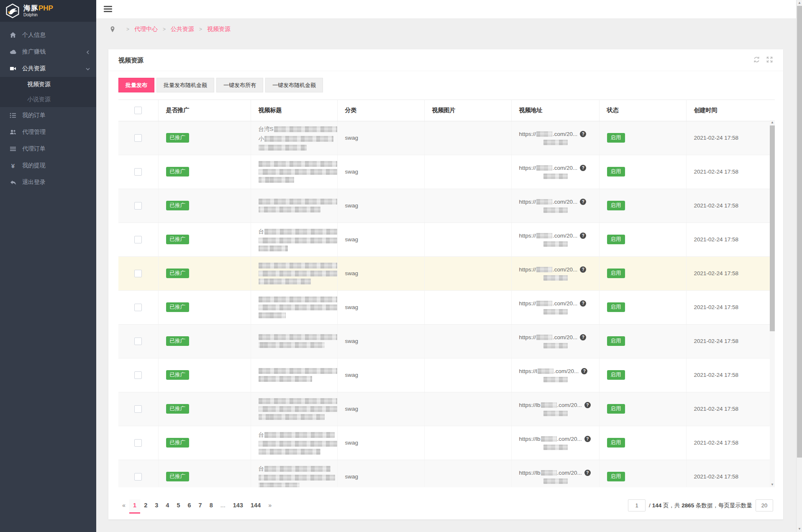  Describe the element at coordinates (200, 506) in the screenshot. I see `page-7: 7` at that location.